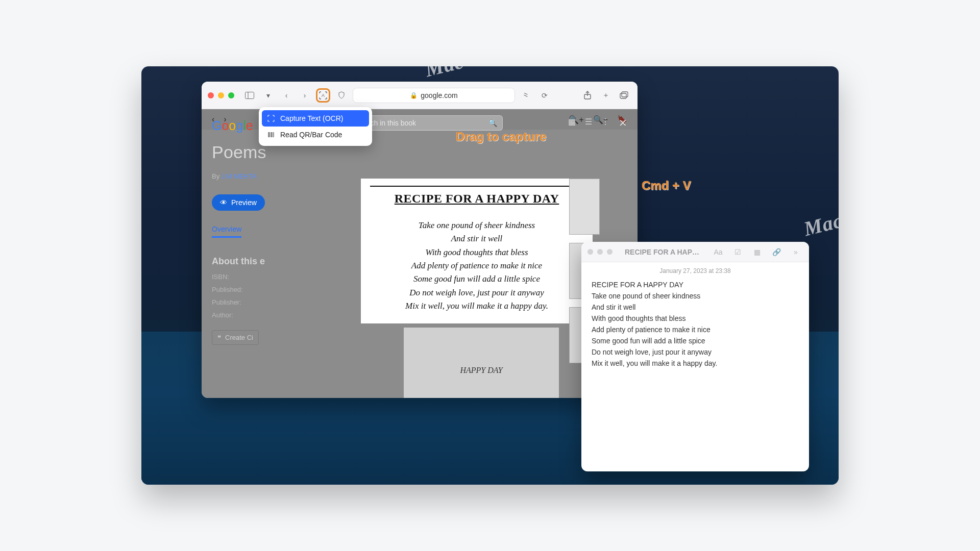 The height and width of the screenshot is (551, 980). I want to click on new-tab-icon: ＋, so click(606, 95).